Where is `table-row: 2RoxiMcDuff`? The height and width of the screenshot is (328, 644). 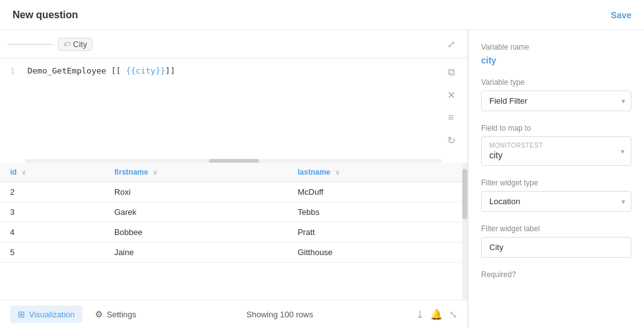
table-row: 2RoxiMcDuff is located at coordinates (234, 192).